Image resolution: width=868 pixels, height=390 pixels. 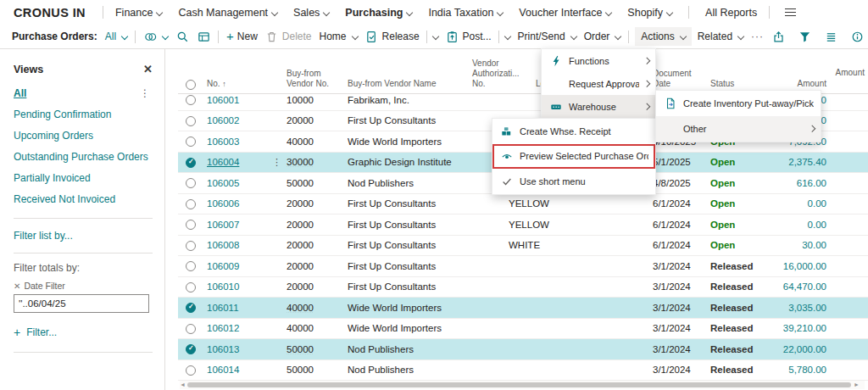 I want to click on menu-item-preview-selected-purchase-orders: Preview Selected Purchase Orders, so click(x=574, y=157).